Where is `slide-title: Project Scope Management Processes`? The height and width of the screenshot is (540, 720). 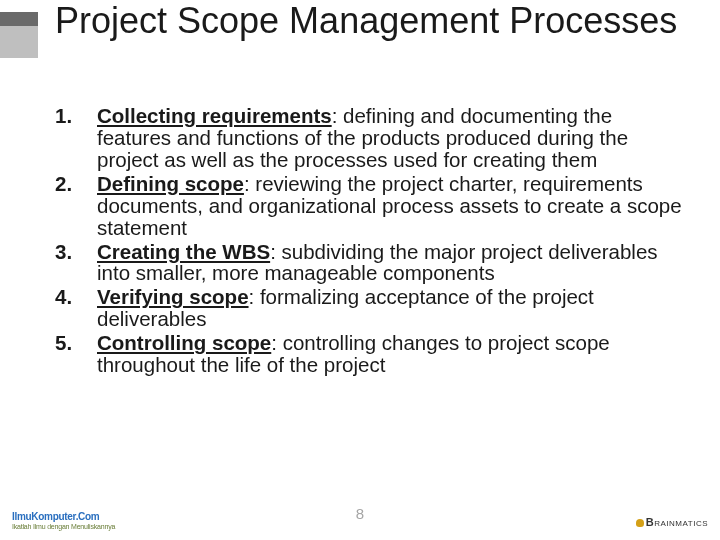
slide-title: Project Scope Management Processes is located at coordinates (366, 21).